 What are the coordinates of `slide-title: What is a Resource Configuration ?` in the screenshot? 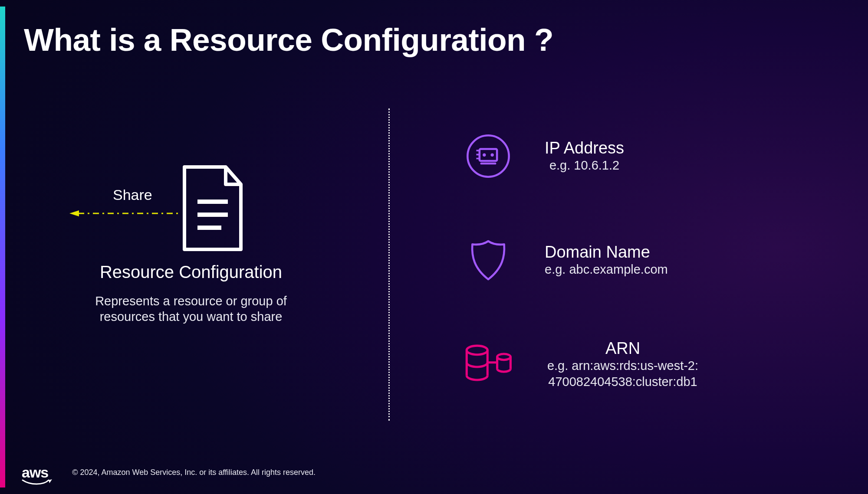 It's located at (289, 40).